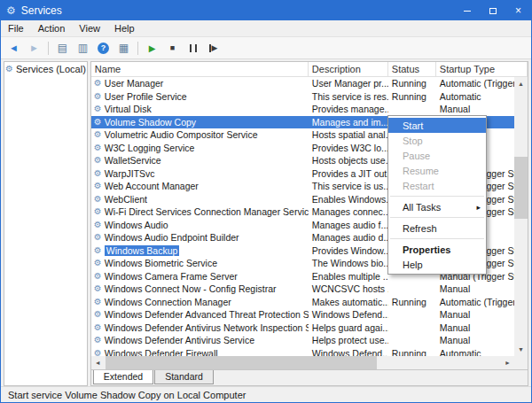  I want to click on service-description: Helps protect use..., so click(348, 340).